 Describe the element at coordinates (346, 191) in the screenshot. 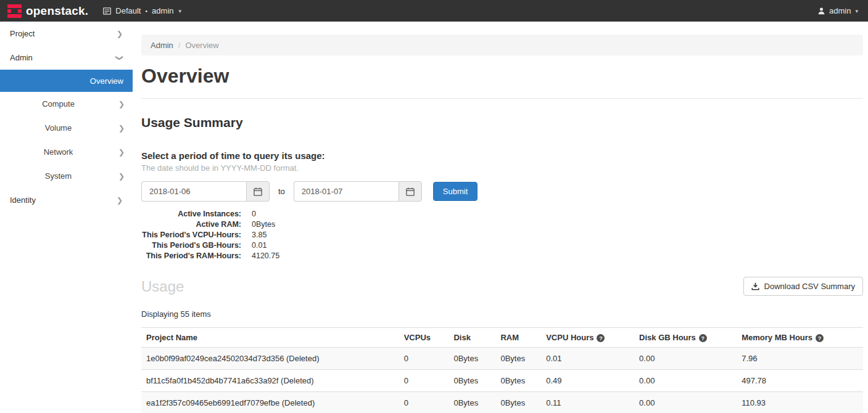

I see `date-to-input` at that location.